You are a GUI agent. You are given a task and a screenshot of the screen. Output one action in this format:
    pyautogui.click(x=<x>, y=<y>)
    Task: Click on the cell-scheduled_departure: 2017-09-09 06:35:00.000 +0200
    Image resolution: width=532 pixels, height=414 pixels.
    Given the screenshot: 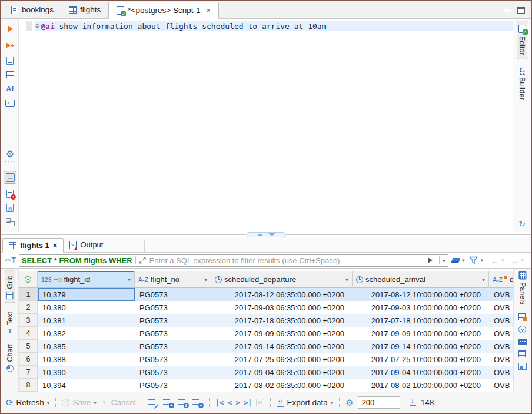 What is the action you would take?
    pyautogui.click(x=282, y=333)
    